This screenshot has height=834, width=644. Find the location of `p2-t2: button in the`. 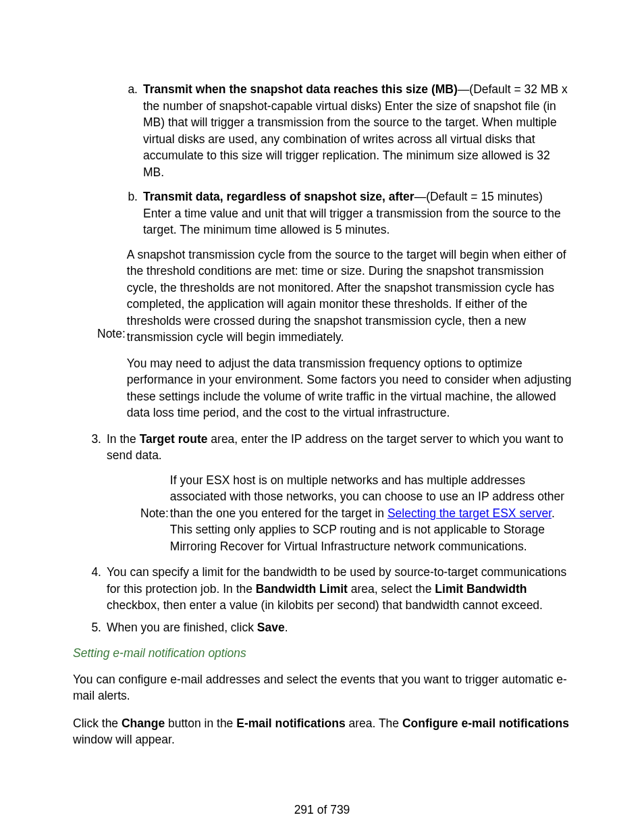

p2-t2: button in the is located at coordinates (200, 723).